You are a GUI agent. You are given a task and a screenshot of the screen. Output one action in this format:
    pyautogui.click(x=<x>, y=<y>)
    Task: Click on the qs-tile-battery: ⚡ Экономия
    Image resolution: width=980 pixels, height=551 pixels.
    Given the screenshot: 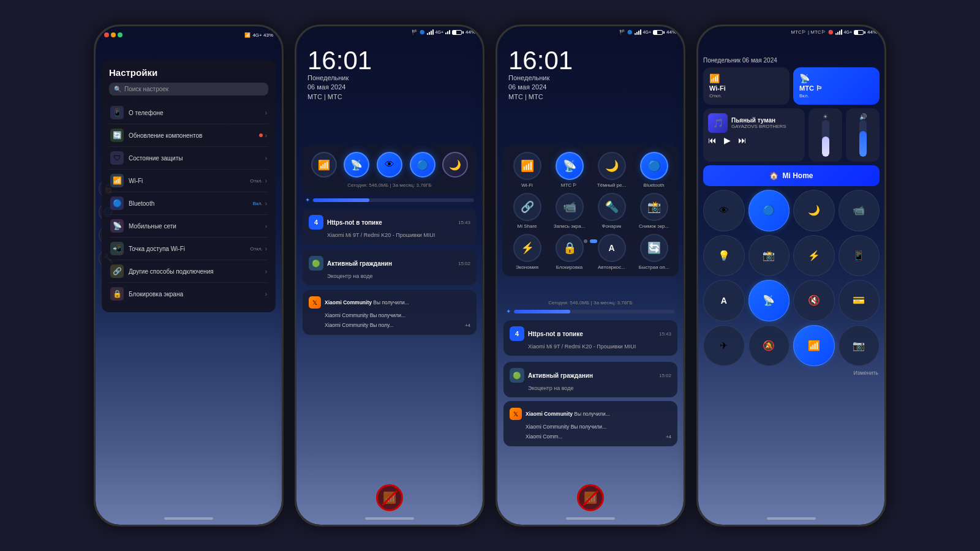 What is the action you would take?
    pyautogui.click(x=527, y=252)
    